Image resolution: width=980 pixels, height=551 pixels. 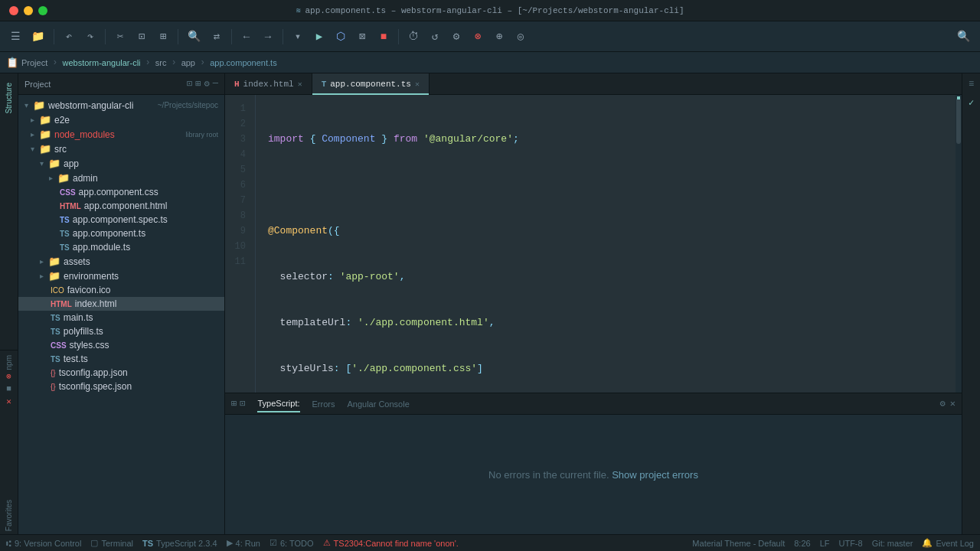 I want to click on folder-icon-assets: 📁, so click(x=54, y=262).